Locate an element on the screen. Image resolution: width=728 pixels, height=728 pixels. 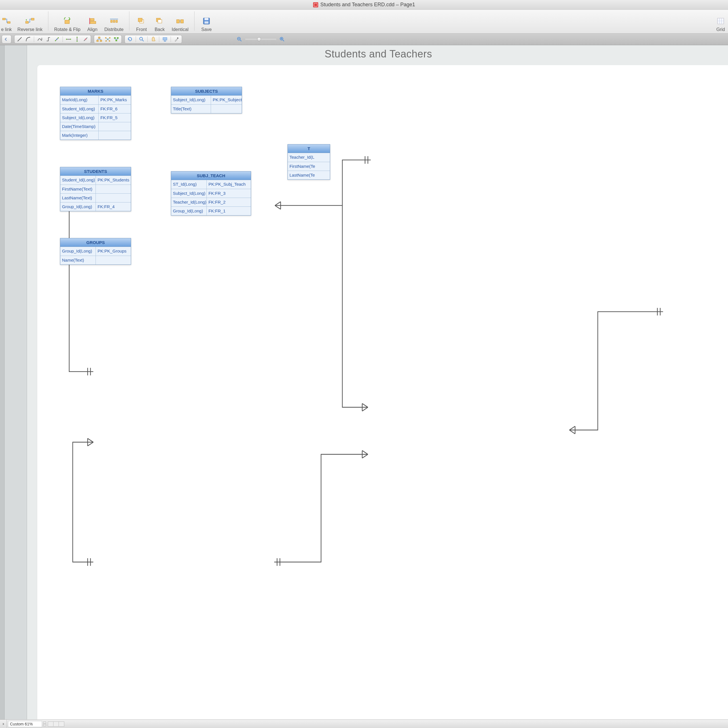
entity-students: STUDENTS Student_Id(Long)PK:PK_Students … is located at coordinates (96, 189).